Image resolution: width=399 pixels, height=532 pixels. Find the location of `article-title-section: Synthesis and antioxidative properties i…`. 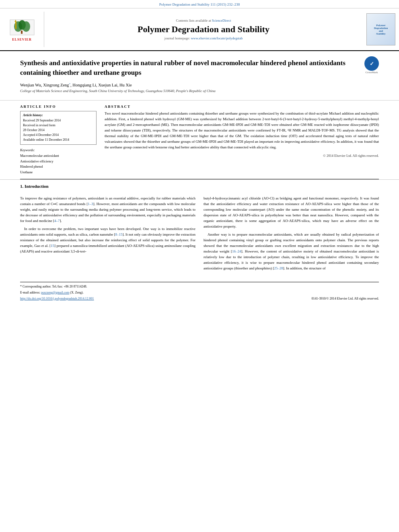

article-title-section: Synthesis and antioxidative properties i… is located at coordinates (200, 76).